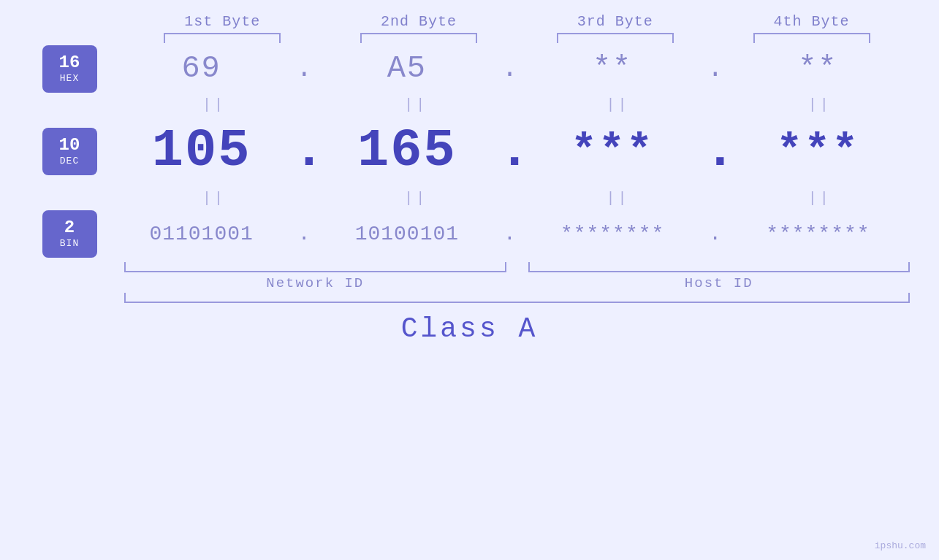  I want to click on byte-header-1: 1st Byte, so click(222, 22).